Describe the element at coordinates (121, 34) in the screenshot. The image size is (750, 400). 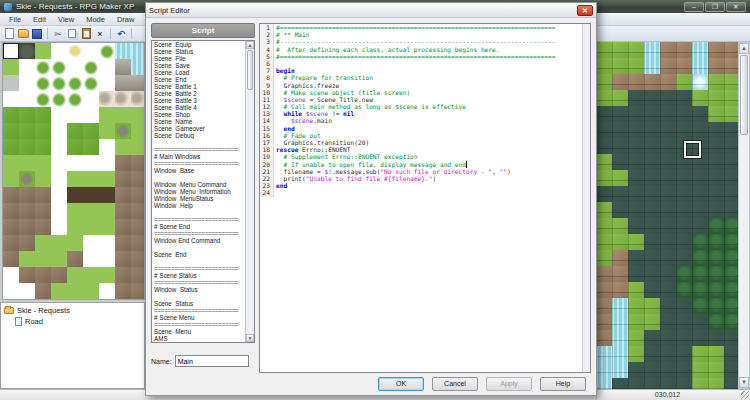
I see `undo-icon: ↶` at that location.